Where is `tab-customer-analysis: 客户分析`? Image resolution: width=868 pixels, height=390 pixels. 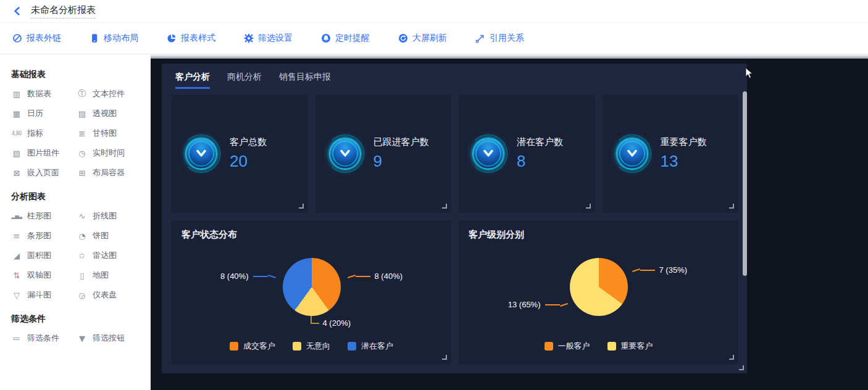 tab-customer-analysis: 客户分析 is located at coordinates (193, 80).